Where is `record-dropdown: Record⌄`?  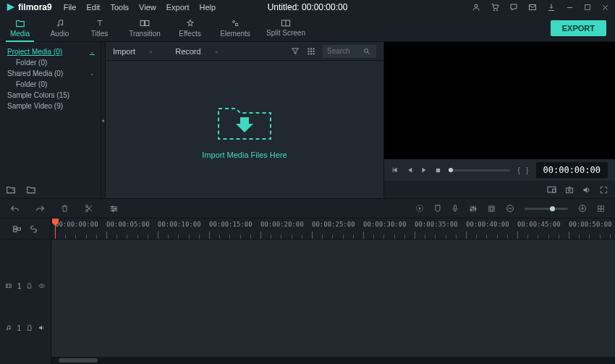
record-dropdown: Record⌄ is located at coordinates (197, 51).